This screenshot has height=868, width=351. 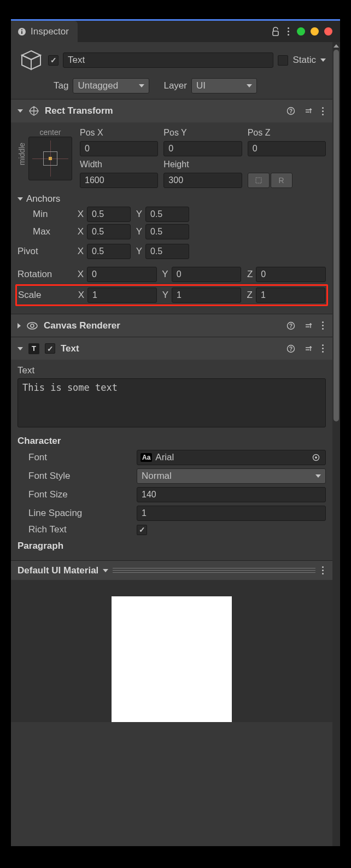 I want to click on anchor-max-x-input, so click(x=109, y=232).